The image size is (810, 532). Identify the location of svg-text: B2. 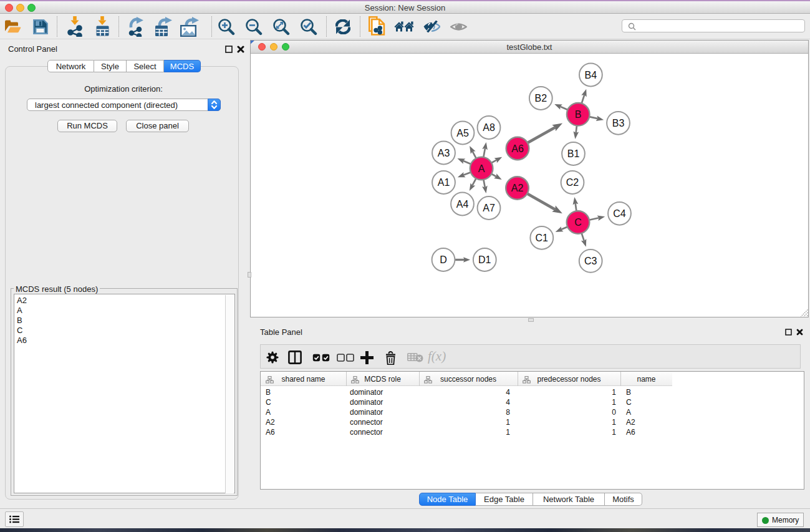
(541, 99).